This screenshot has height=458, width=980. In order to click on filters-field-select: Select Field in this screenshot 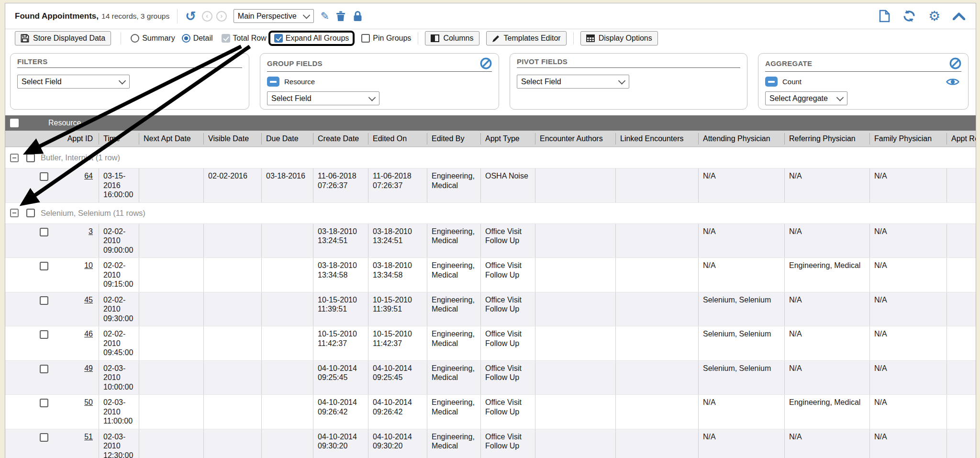, I will do `click(74, 81)`.